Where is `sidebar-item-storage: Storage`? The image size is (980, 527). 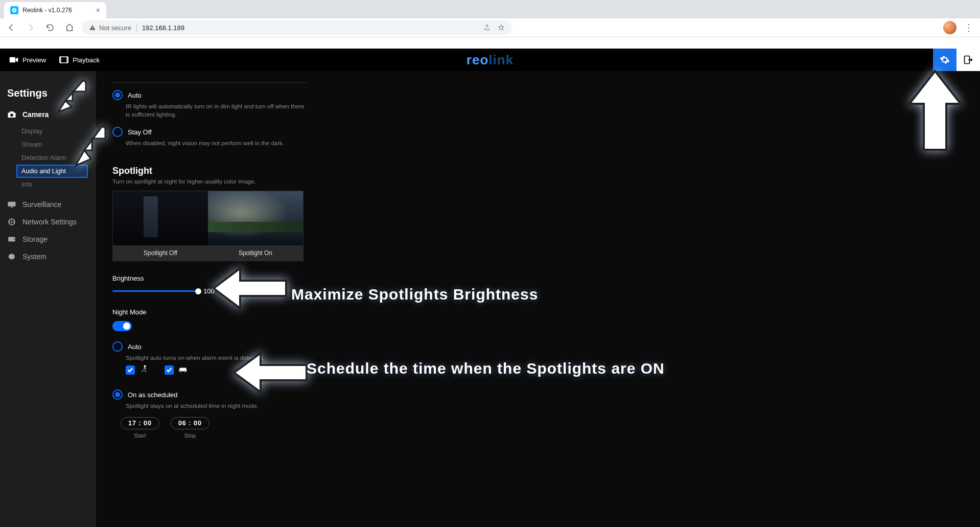 sidebar-item-storage: Storage is located at coordinates (48, 239).